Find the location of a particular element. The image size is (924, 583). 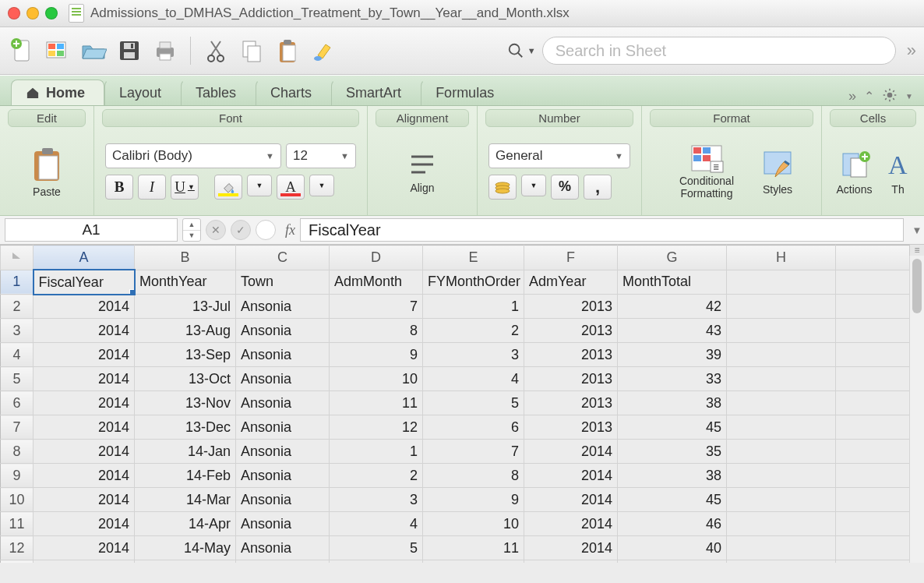

row-header: 3 is located at coordinates (17, 330).